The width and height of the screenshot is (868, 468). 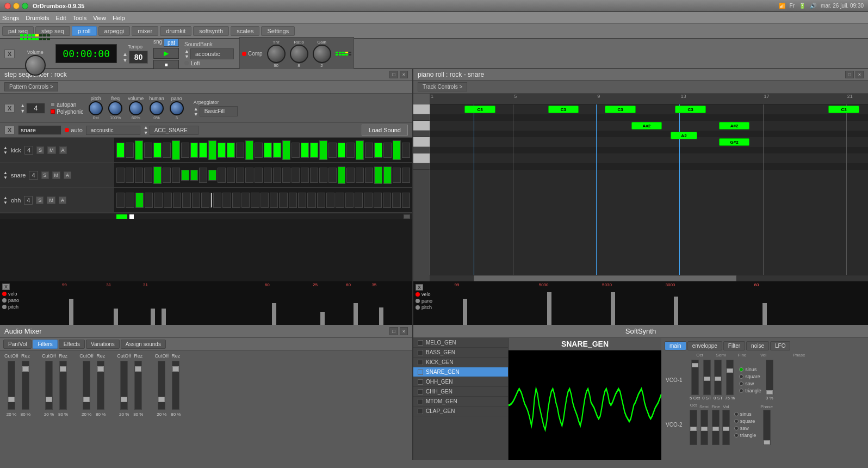 What do you see at coordinates (736, 435) in the screenshot?
I see `vco2-triangle-btn` at bounding box center [736, 435].